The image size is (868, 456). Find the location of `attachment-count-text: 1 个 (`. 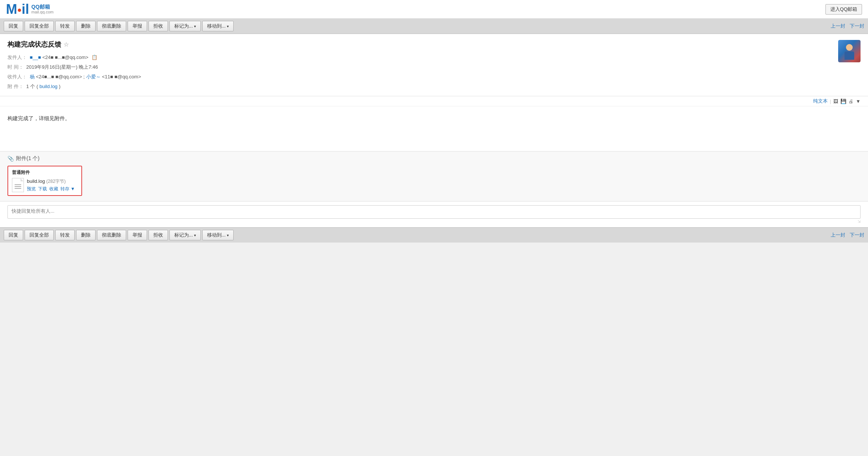

attachment-count-text: 1 个 ( is located at coordinates (32, 87).